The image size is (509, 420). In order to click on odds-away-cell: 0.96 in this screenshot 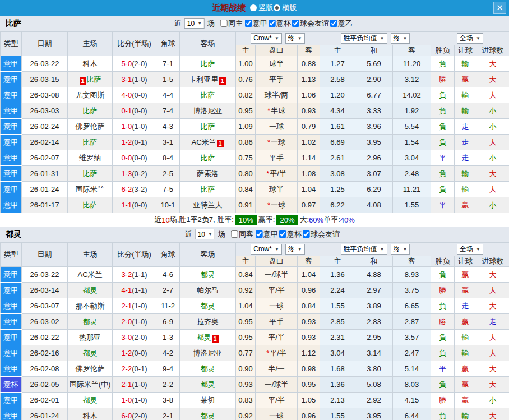, I will do `click(309, 414)`.